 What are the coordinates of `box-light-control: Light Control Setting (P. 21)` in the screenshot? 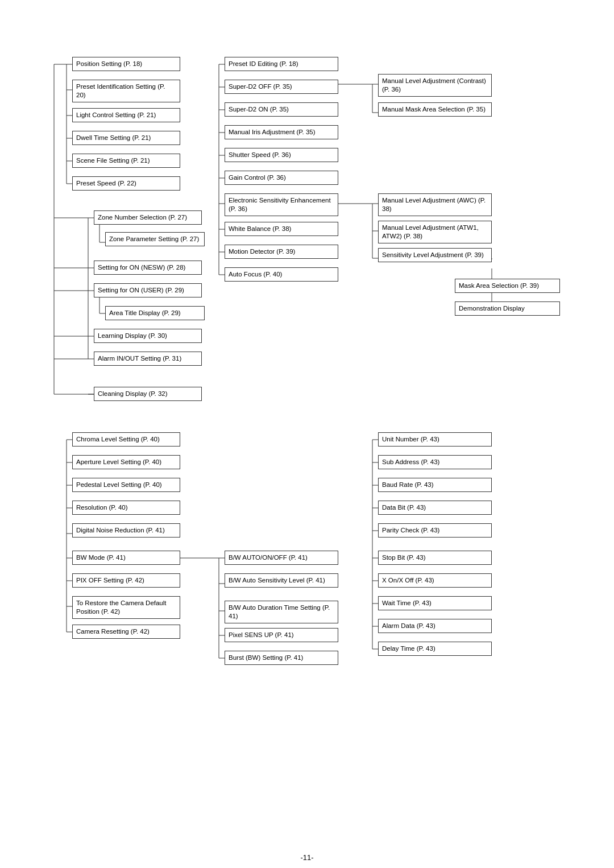 It's located at (126, 115).